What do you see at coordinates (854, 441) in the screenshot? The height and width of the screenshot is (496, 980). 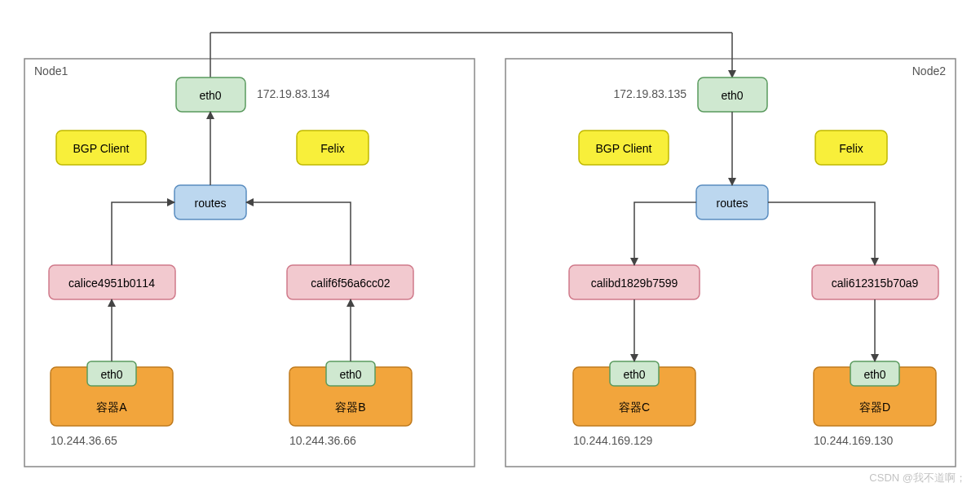 I see `node2-container-d-ip: 10.244.169.130` at bounding box center [854, 441].